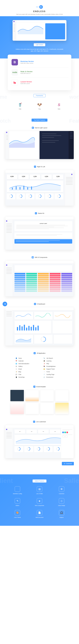 The height and width of the screenshot is (644, 79). What do you see at coordinates (39, 518) in the screenshot?
I see `salient-label: Well Document` at bounding box center [39, 518].